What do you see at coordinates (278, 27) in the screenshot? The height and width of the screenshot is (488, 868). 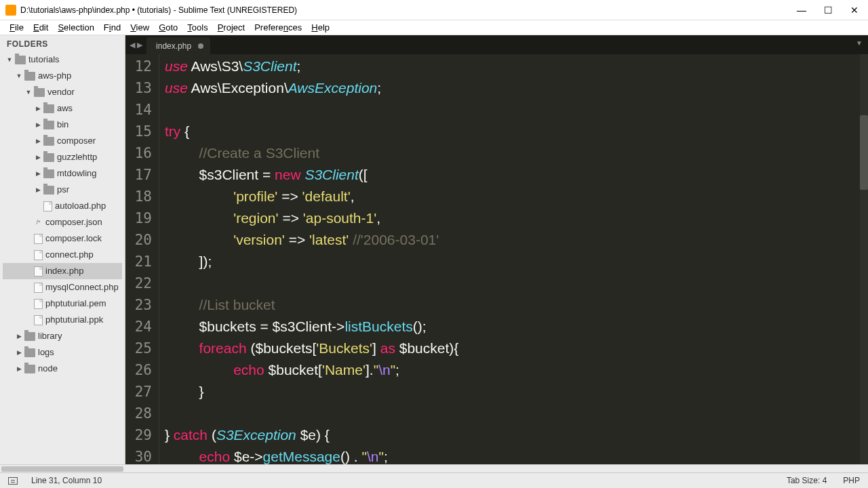 I see `menu-preferences: Preferences` at bounding box center [278, 27].